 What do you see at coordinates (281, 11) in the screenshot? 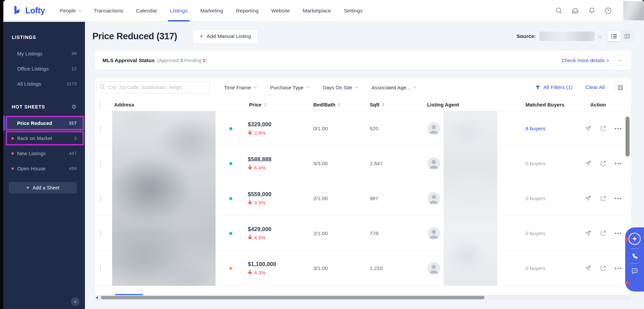
I see `nav-tab-website: Website` at bounding box center [281, 11].